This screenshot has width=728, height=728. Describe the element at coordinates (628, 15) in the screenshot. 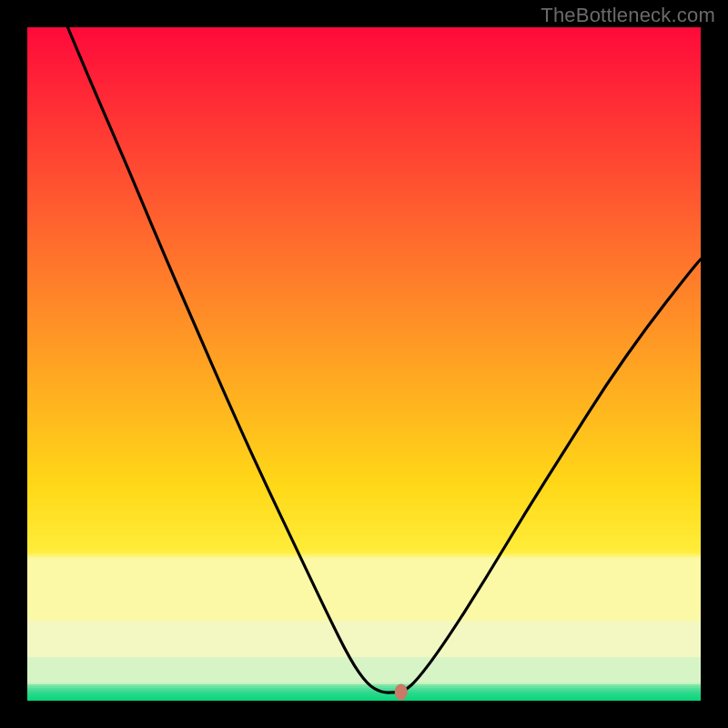

I see `watermark-label: TheBottleneck.com` at that location.